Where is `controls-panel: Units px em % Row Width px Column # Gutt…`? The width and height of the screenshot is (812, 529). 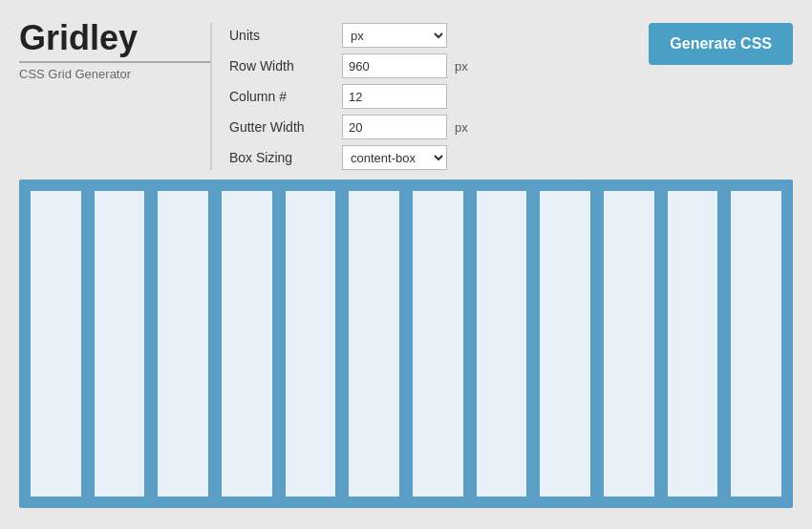
controls-panel: Units px em % Row Width px Column # Gutt… is located at coordinates (339, 96).